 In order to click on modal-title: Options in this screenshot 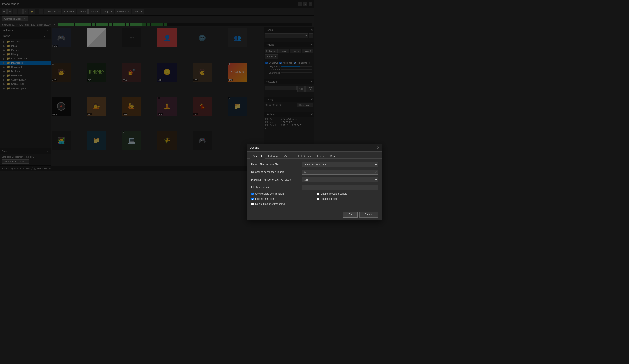, I will do `click(254, 148)`.